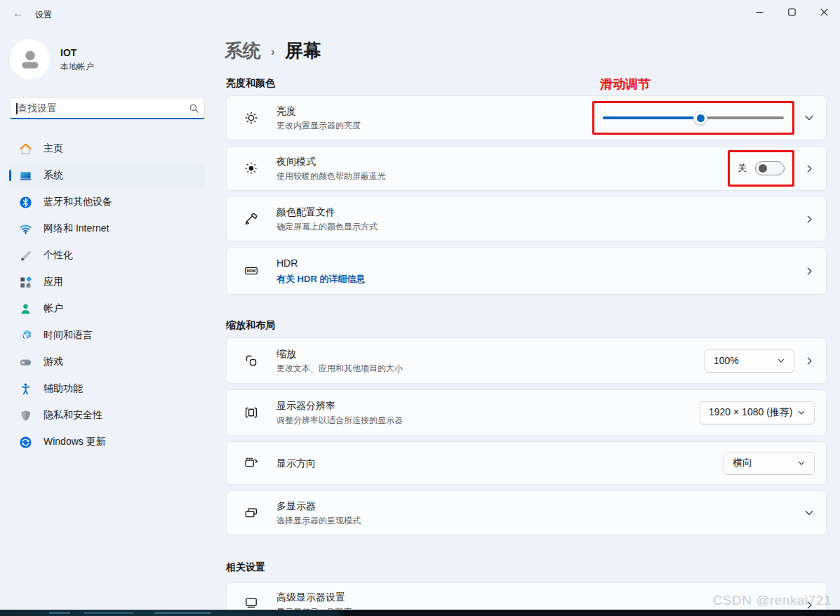 The image size is (840, 616). Describe the element at coordinates (243, 51) in the screenshot. I see `breadcrumb-parent: 系统` at that location.